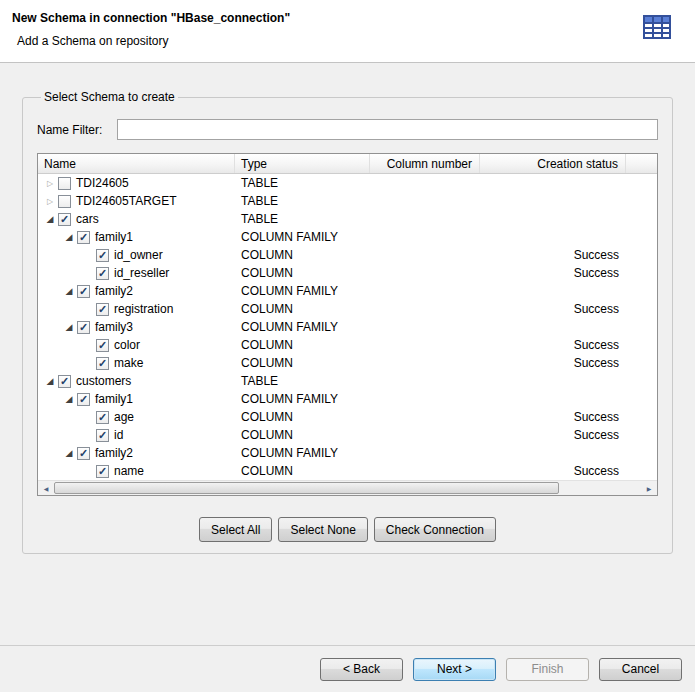 Image resolution: width=695 pixels, height=692 pixels. Describe the element at coordinates (136, 453) in the screenshot. I see `row-name-cell: ◢✓family2` at that location.